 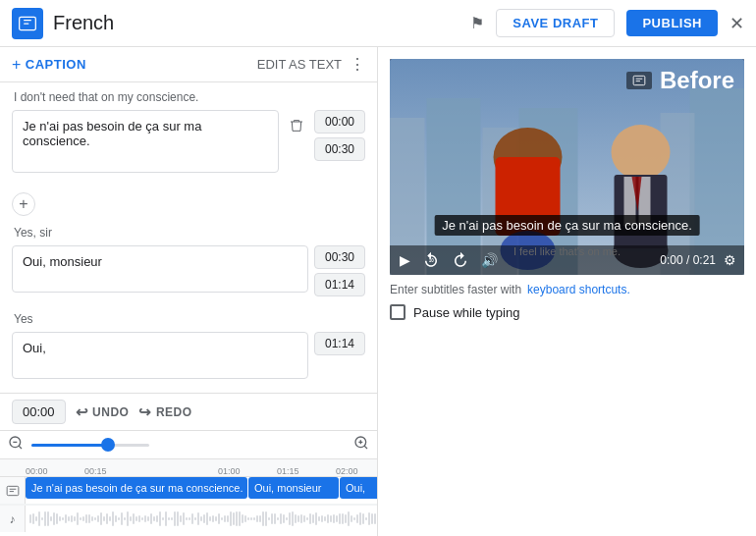 I want to click on redo-button: ↪ REDO, so click(x=165, y=412).